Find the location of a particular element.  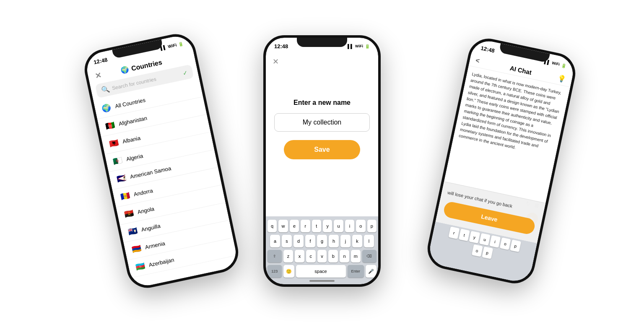

home-bar-center is located at coordinates (322, 281).